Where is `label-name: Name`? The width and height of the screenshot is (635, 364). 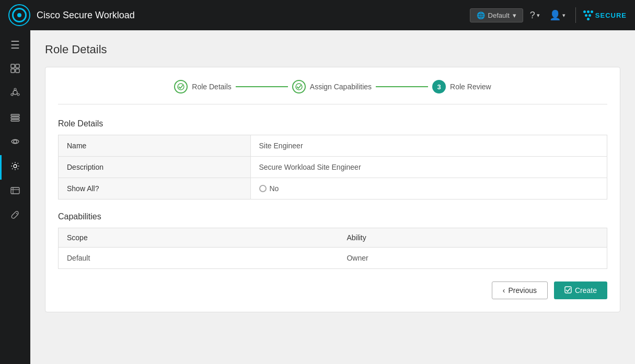 label-name: Name is located at coordinates (155, 146).